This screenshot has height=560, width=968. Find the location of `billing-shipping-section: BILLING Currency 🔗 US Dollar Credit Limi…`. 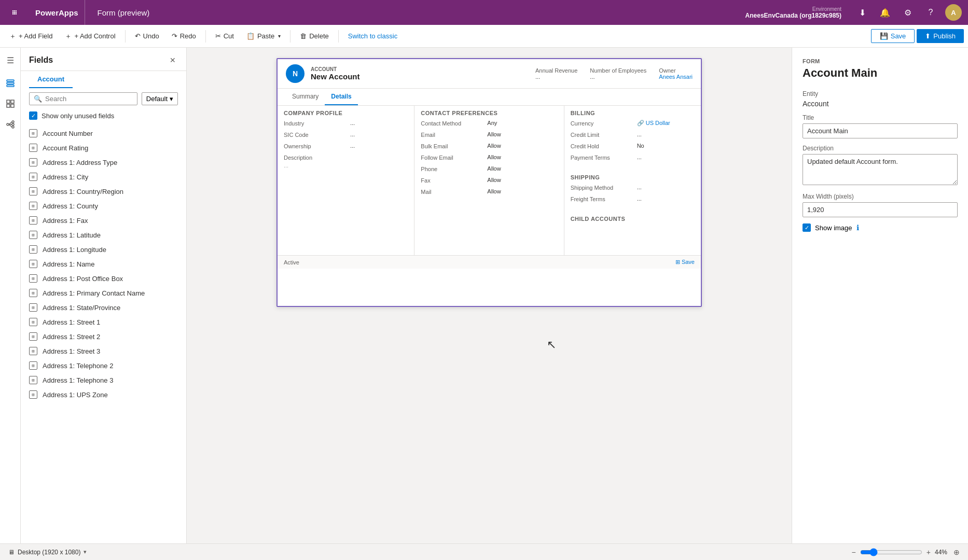

billing-shipping-section: BILLING Currency 🔗 US Dollar Credit Limi… is located at coordinates (633, 180).